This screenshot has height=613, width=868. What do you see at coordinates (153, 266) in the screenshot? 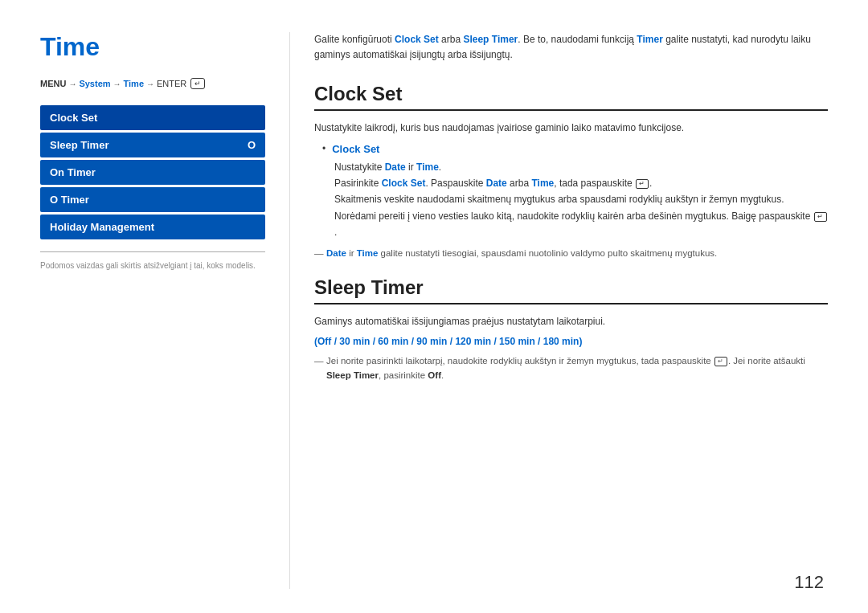
I see `footnote-text: Podomos vaizdas gali skirtis atsižvelgia…` at bounding box center [153, 266].